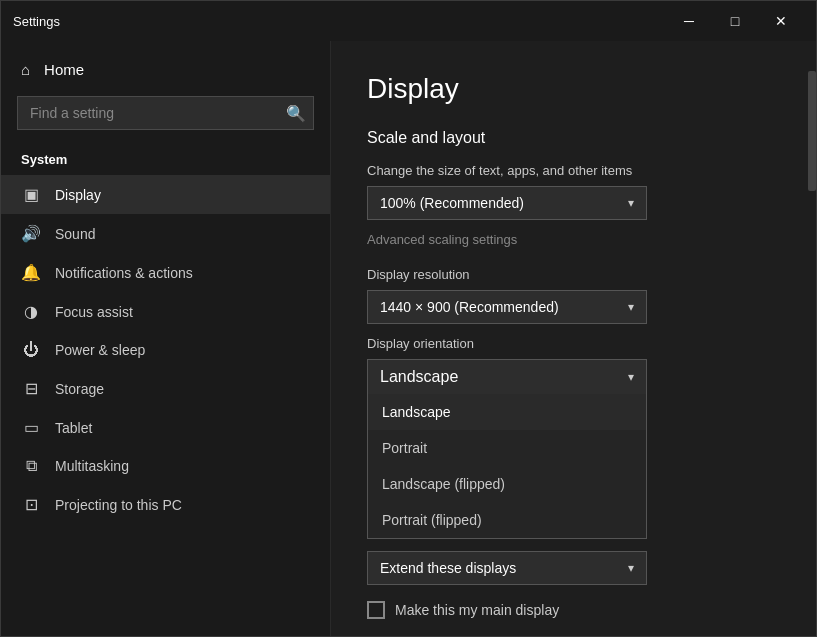  What do you see at coordinates (31, 504) in the screenshot?
I see `projecting-icon: ⊡` at bounding box center [31, 504].